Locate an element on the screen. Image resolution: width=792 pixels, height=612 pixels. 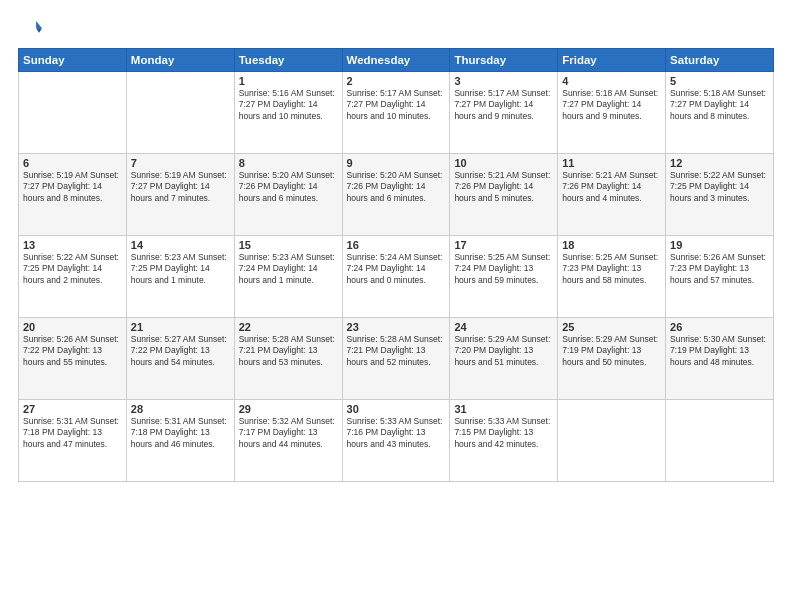
day-info: Sunrise: 5:33 AM Sunset: 7:16 PM Dayligh… is located at coordinates (396, 433).